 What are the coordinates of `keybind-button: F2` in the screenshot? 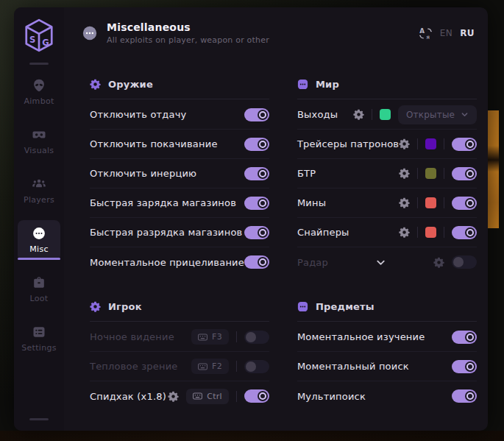 It's located at (210, 367).